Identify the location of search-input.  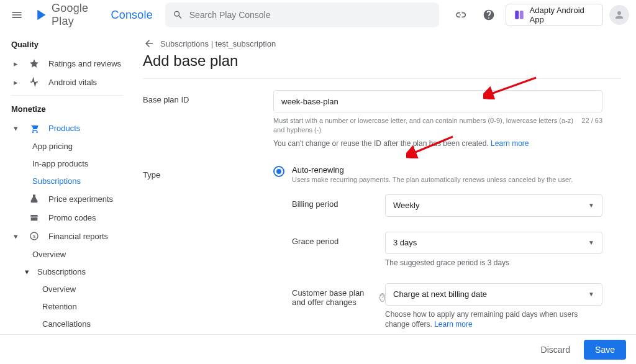
(311, 15).